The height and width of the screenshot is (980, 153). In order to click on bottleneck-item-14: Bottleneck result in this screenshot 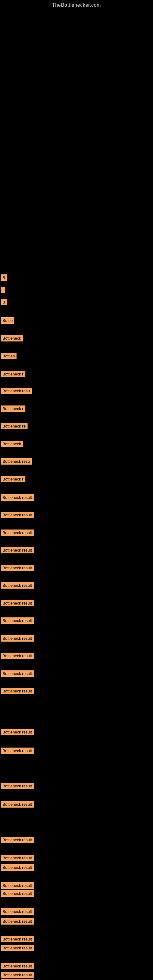, I will do `click(17, 498)`.